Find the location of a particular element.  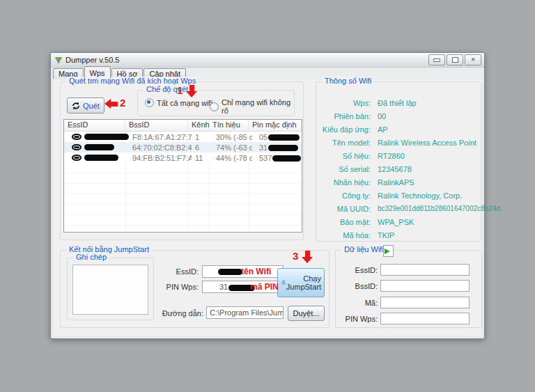

wd-key-label: Mã: is located at coordinates (357, 303).